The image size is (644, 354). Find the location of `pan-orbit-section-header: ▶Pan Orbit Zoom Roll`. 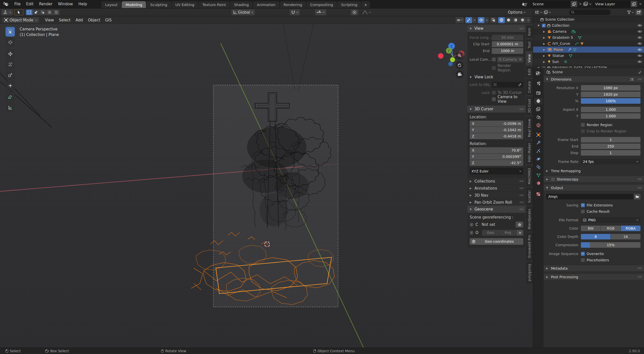

pan-orbit-section-header: ▶Pan Orbit Zoom Roll is located at coordinates (497, 202).